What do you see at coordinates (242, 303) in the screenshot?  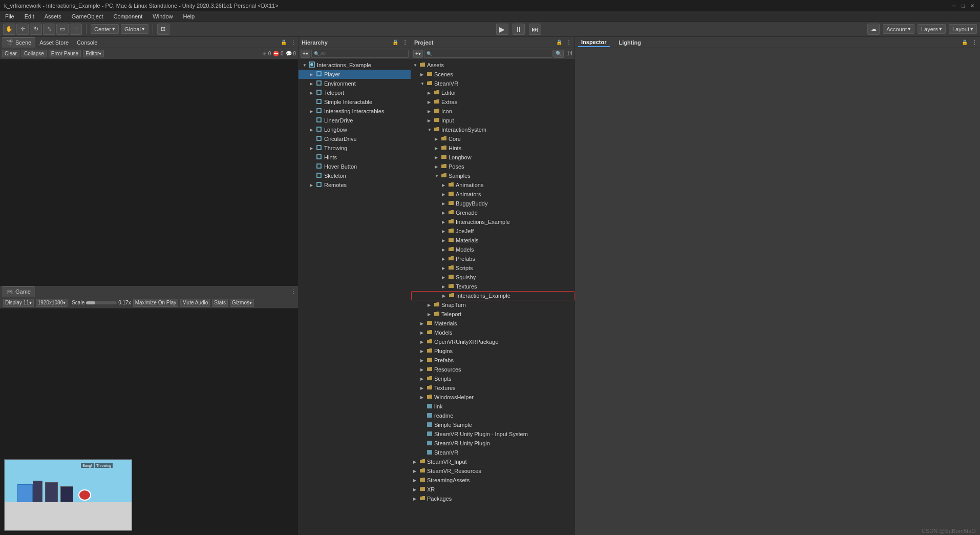 I see `gizmos-dropdown: Gizmos▾` at bounding box center [242, 303].